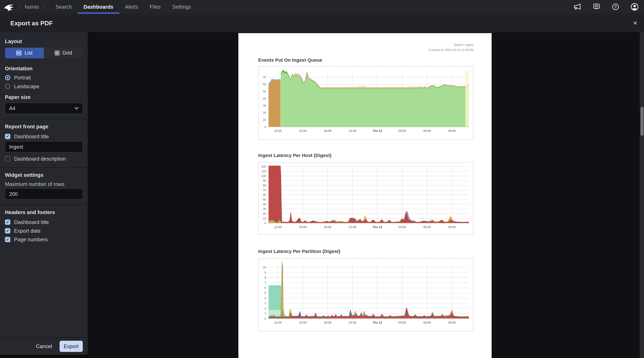  What do you see at coordinates (20, 7) in the screenshot?
I see `nav-divider` at bounding box center [20, 7].